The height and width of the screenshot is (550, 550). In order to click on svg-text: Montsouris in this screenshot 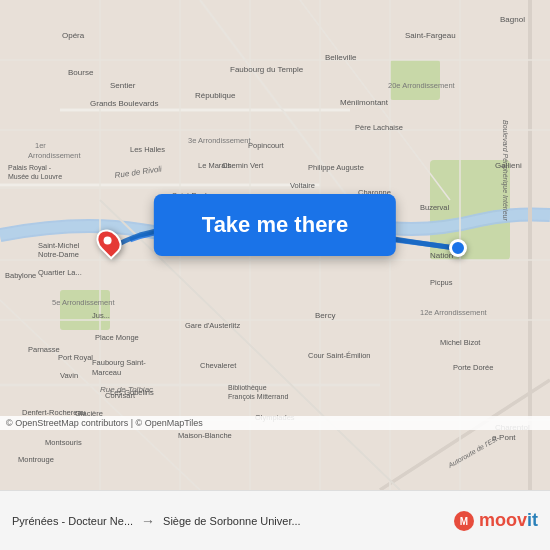, I will do `click(64, 442)`.